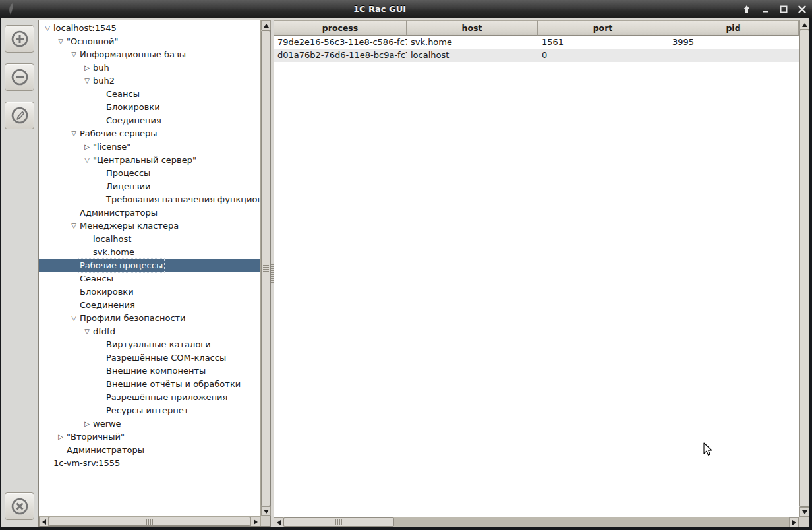  I want to click on tree-hscroll-thumb, so click(150, 521).